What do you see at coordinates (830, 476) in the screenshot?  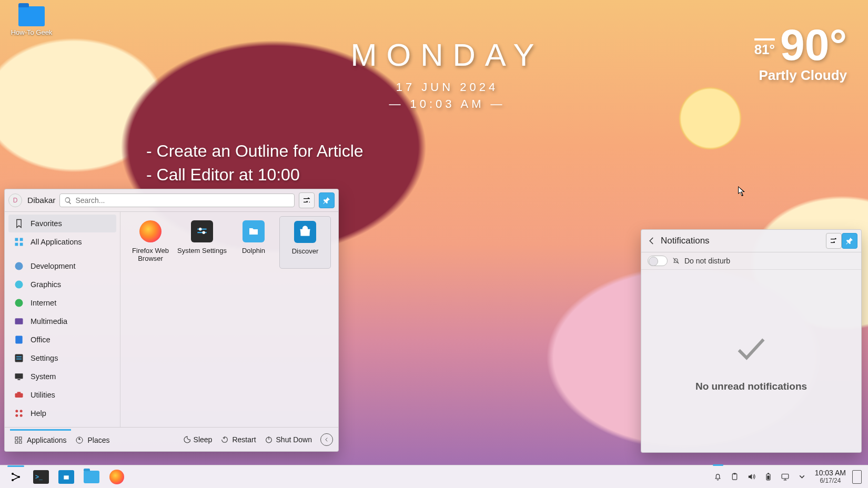 I see `taskbar-clock: 10:03 AM 6/17/24` at bounding box center [830, 476].